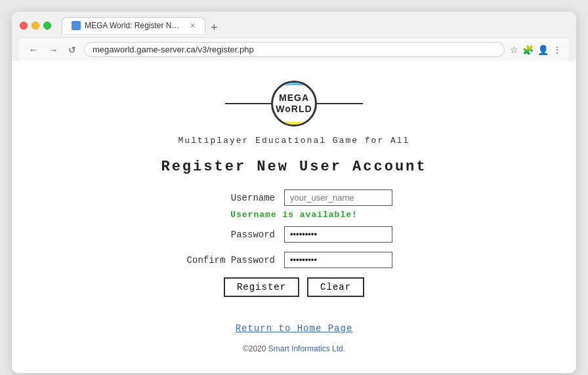 The image size is (588, 375). What do you see at coordinates (193, 26) in the screenshot?
I see `tab-close-button: ✕` at bounding box center [193, 26].